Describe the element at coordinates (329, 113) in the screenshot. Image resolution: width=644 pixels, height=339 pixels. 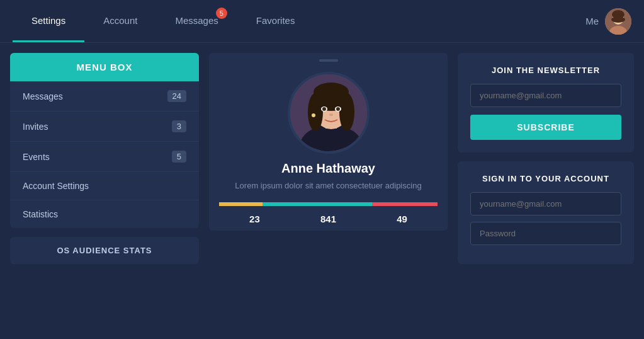
I see `profile-avatar` at that location.